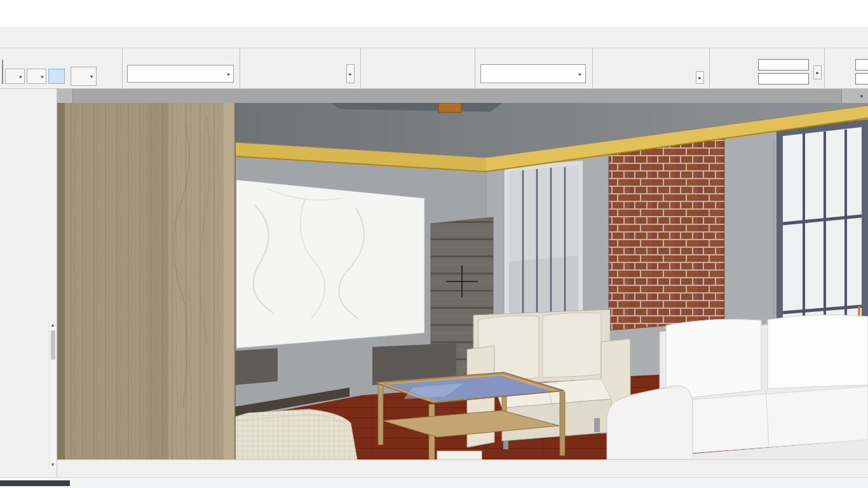 The height and width of the screenshot is (488, 868). What do you see at coordinates (3, 72) in the screenshot?
I see `panel-grip` at bounding box center [3, 72].